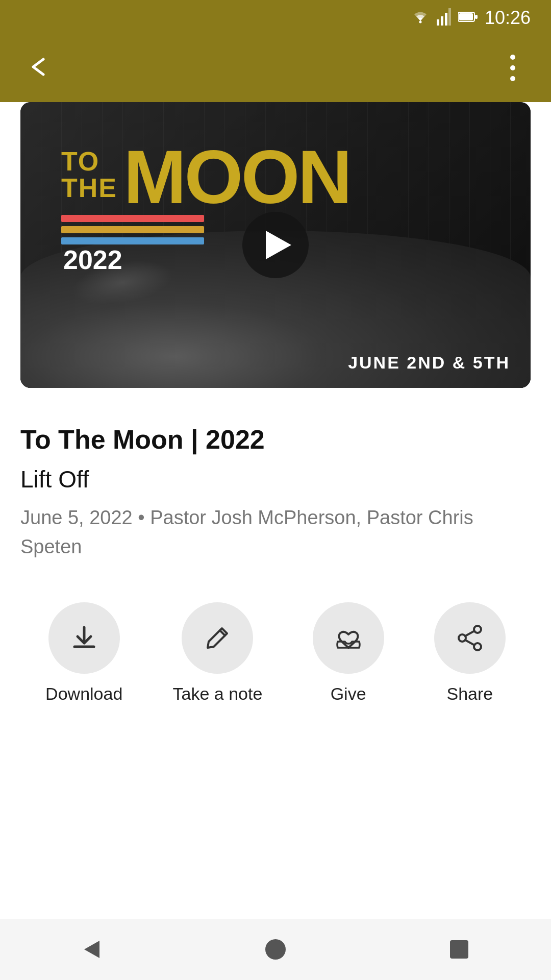 The height and width of the screenshot is (980, 551). I want to click on take-a-note-action: Take a note, so click(218, 653).